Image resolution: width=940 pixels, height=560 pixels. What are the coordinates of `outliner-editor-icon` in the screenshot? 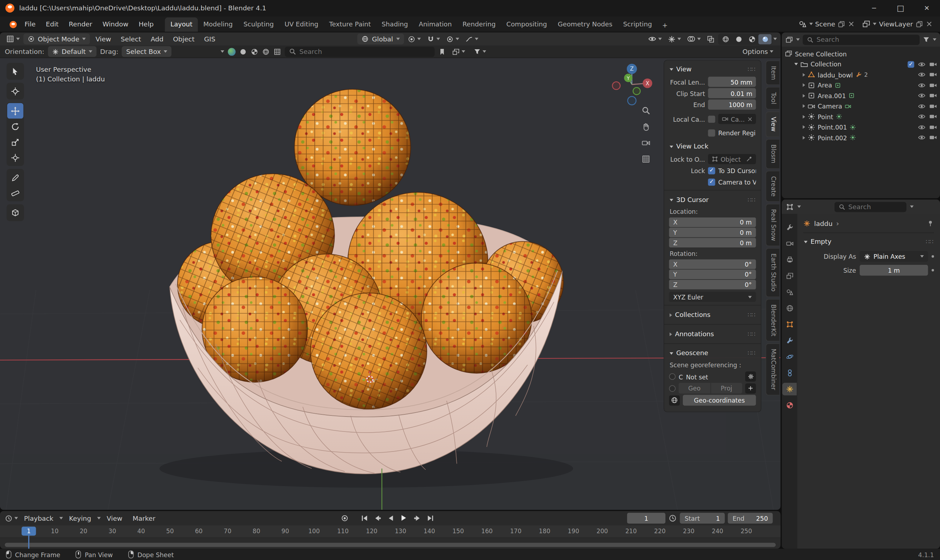 It's located at (789, 40).